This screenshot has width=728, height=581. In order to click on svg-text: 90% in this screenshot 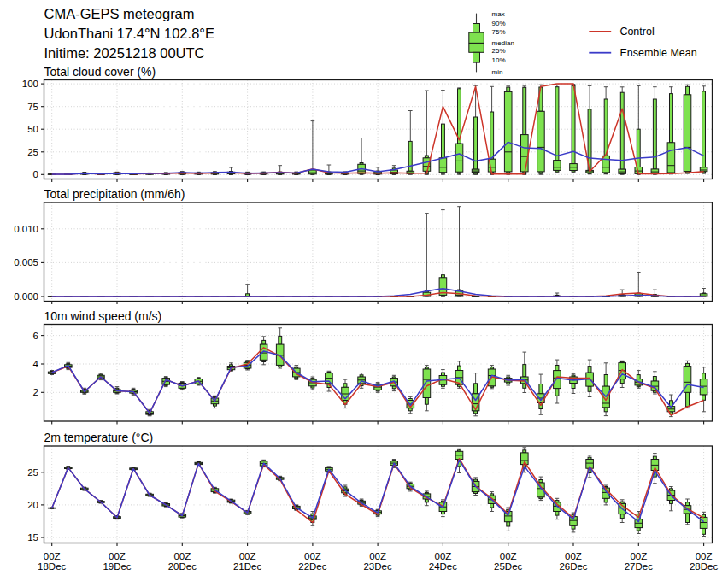, I will do `click(499, 24)`.